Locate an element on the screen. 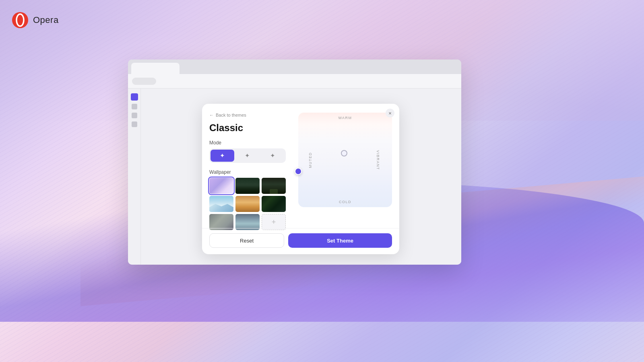  set-theme-button: Set Theme is located at coordinates (340, 241).